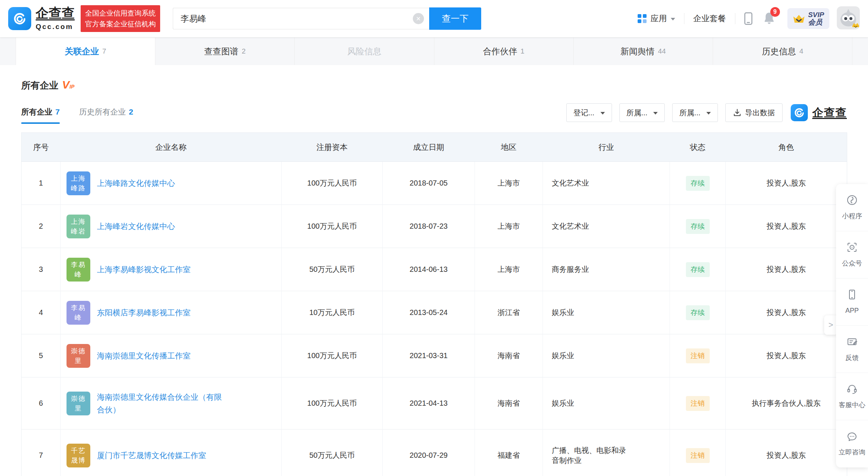 The width and height of the screenshot is (868, 476). Describe the element at coordinates (78, 456) in the screenshot. I see `company-avatar: 千艺晟博` at that location.